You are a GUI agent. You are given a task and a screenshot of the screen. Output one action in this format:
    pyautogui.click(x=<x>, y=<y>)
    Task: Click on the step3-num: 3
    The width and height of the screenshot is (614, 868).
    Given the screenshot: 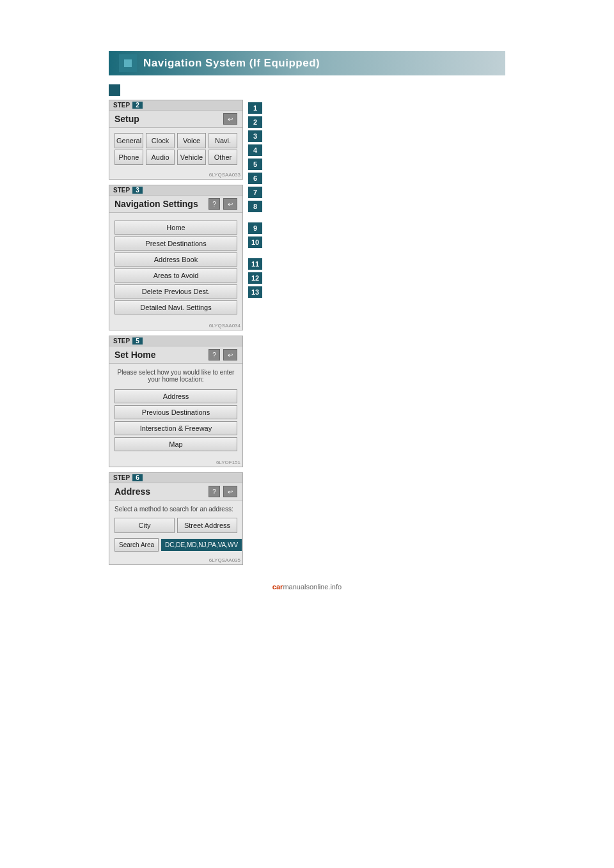 What is the action you would take?
    pyautogui.click(x=138, y=190)
    